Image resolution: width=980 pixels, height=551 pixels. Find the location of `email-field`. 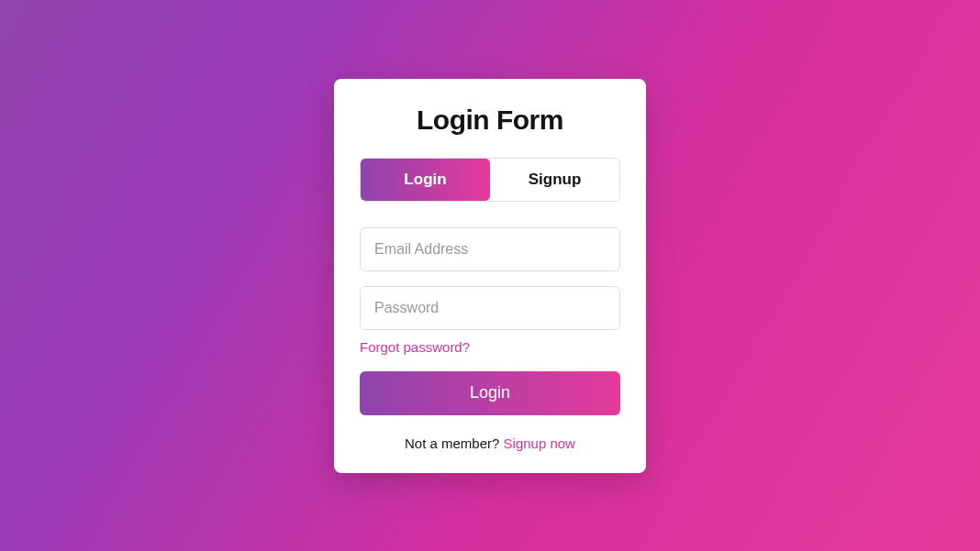

email-field is located at coordinates (490, 249).